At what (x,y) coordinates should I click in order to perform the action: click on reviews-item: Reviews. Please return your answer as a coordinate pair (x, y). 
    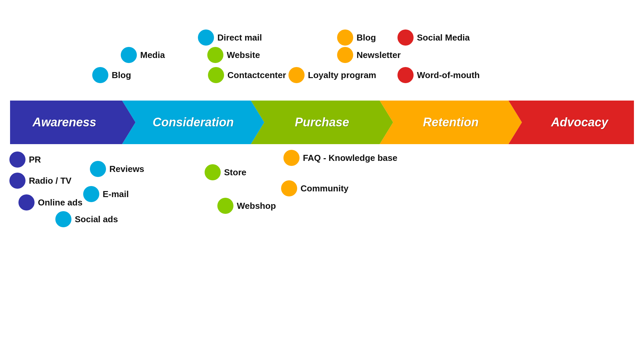
    Looking at the image, I should click on (117, 169).